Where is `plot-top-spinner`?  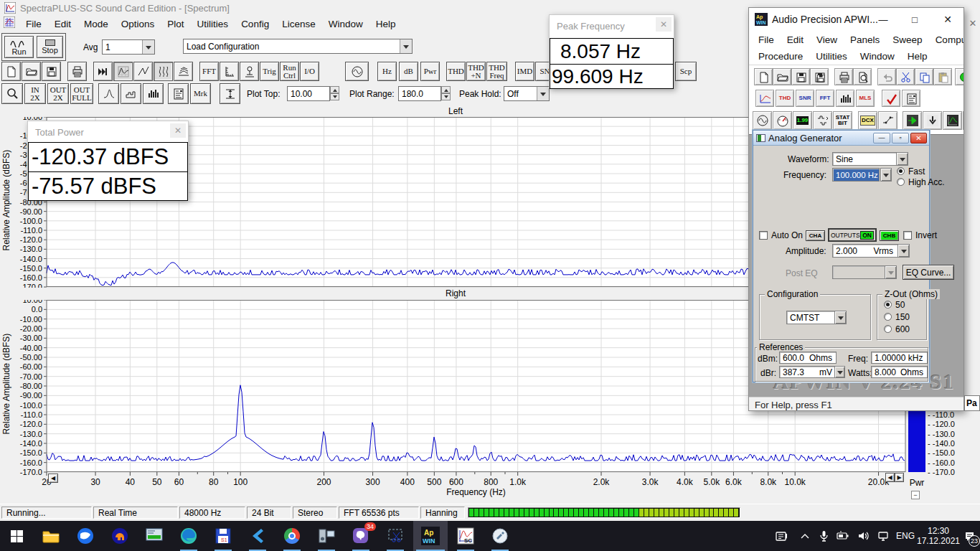 plot-top-spinner is located at coordinates (334, 93).